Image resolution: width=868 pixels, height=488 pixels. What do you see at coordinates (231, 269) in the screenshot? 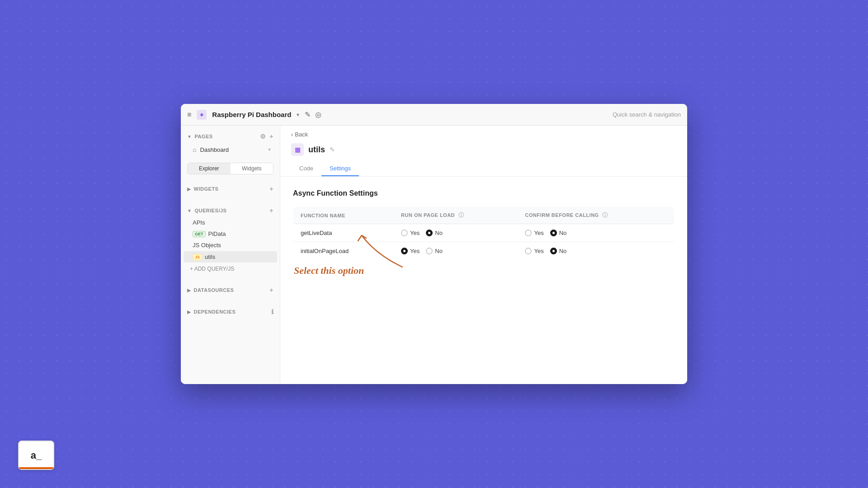
I see `add-query-button: + ADD QUERY/JS` at bounding box center [231, 269].